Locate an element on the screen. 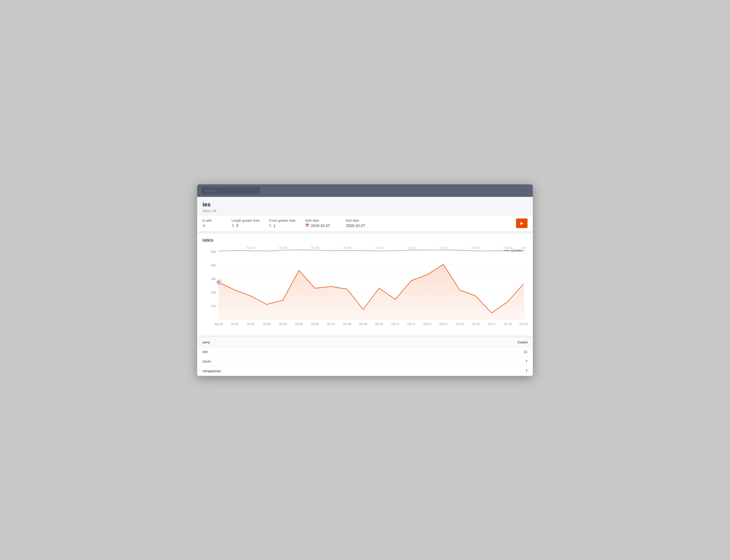 This screenshot has height=560, width=730. table-row: olm 21 is located at coordinates (365, 352).